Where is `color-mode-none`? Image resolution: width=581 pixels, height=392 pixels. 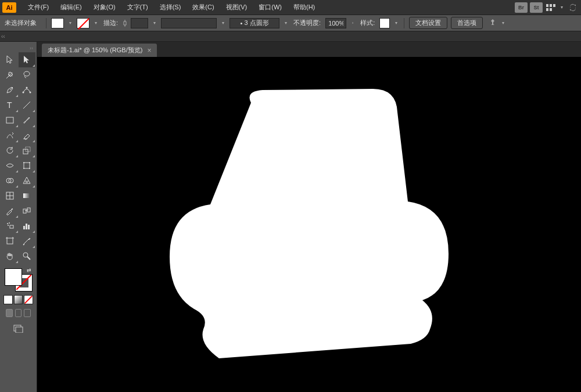 color-mode-none is located at coordinates (28, 300).